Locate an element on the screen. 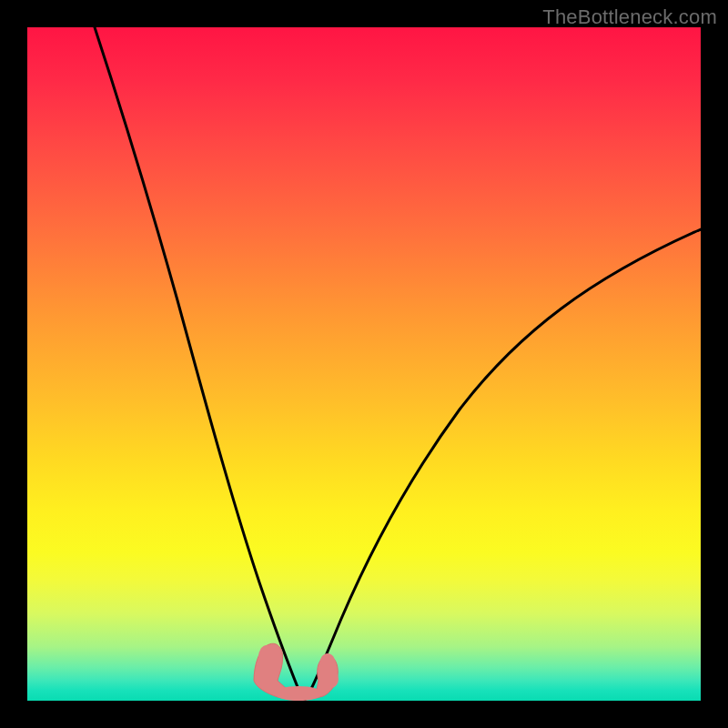 This screenshot has height=728, width=728. valley-blob is located at coordinates (297, 672).